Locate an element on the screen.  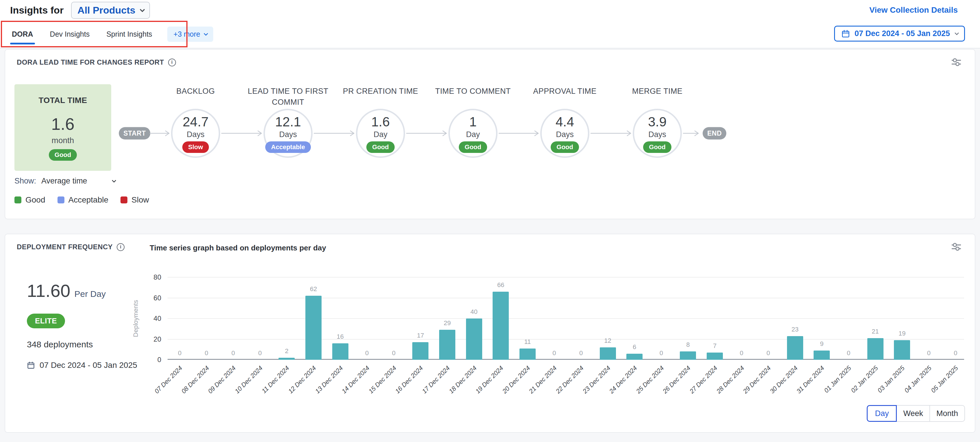
granularity-week-button: Week is located at coordinates (913, 413).